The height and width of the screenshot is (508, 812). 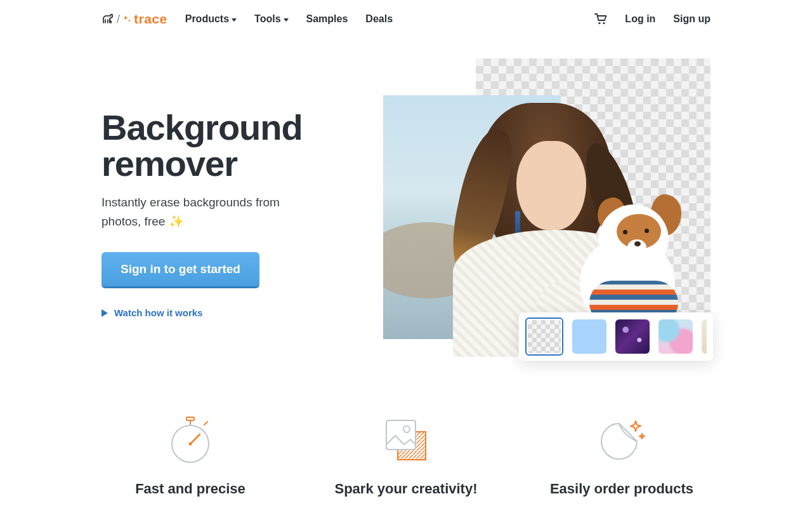 I want to click on swatch-light-blue, so click(x=589, y=337).